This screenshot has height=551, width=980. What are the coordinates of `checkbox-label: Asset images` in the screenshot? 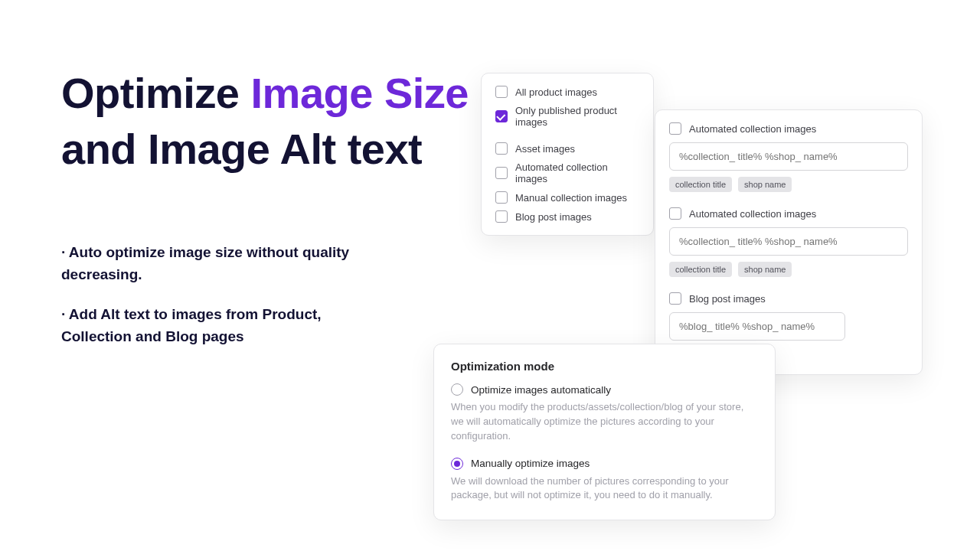 It's located at (545, 148).